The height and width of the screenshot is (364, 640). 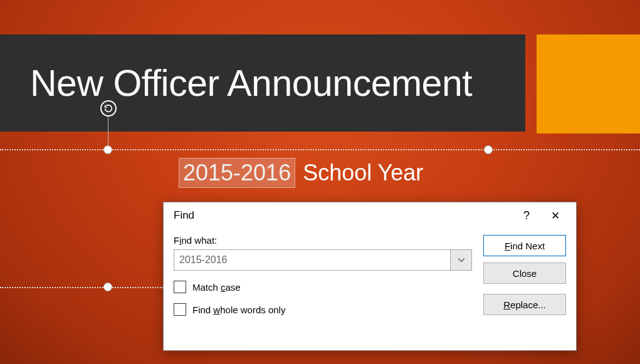 What do you see at coordinates (461, 260) in the screenshot?
I see `chevron-down-icon` at bounding box center [461, 260].